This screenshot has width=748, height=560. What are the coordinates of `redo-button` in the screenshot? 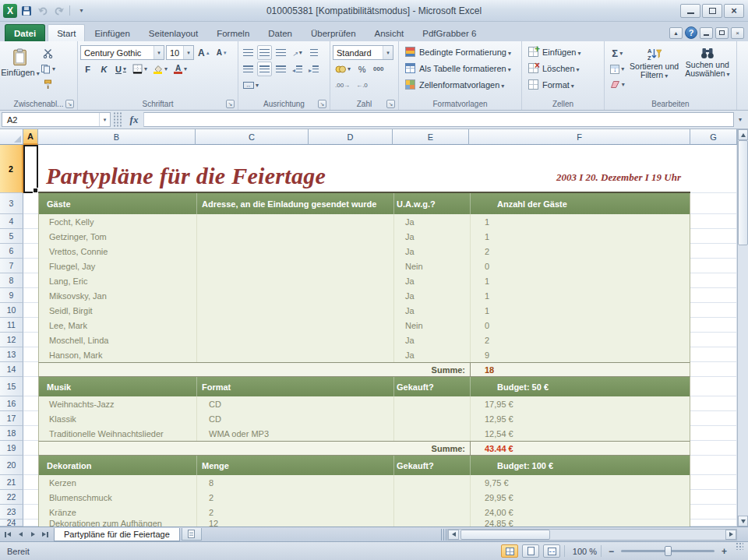 It's located at (59, 11).